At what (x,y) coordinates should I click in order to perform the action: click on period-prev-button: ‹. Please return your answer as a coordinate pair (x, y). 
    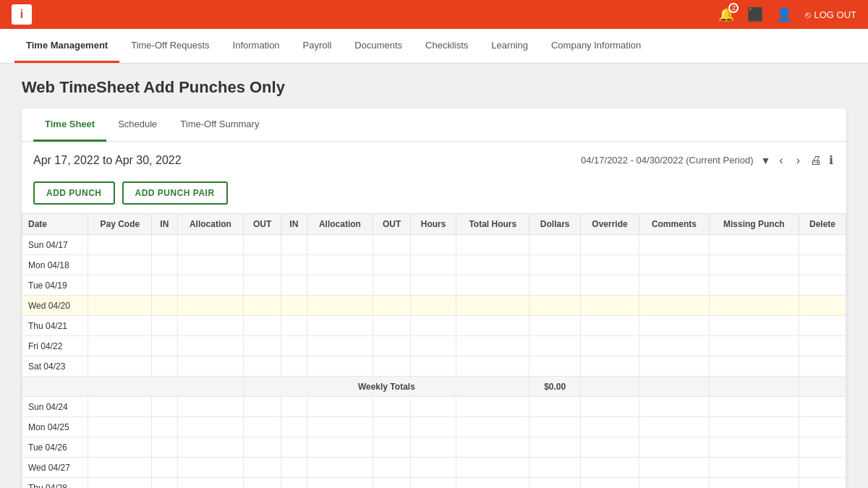
    Looking at the image, I should click on (781, 160).